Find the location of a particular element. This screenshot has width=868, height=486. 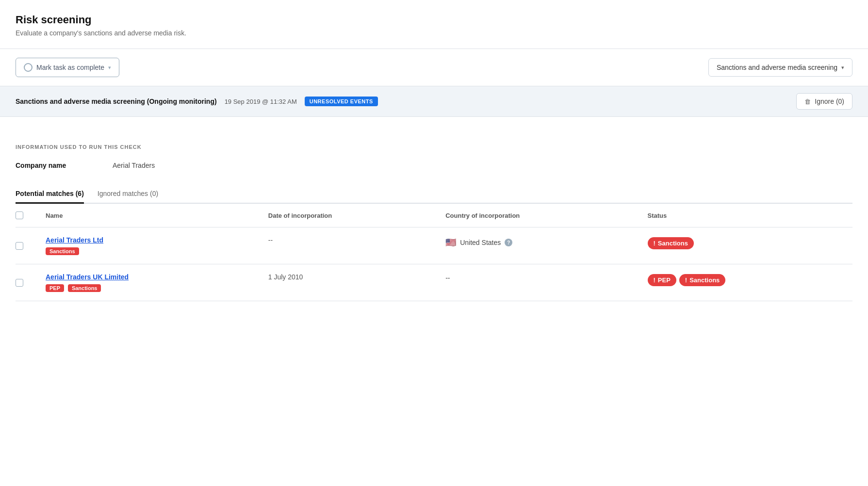

row-2-date-value: 1 July 2010 is located at coordinates (286, 276).